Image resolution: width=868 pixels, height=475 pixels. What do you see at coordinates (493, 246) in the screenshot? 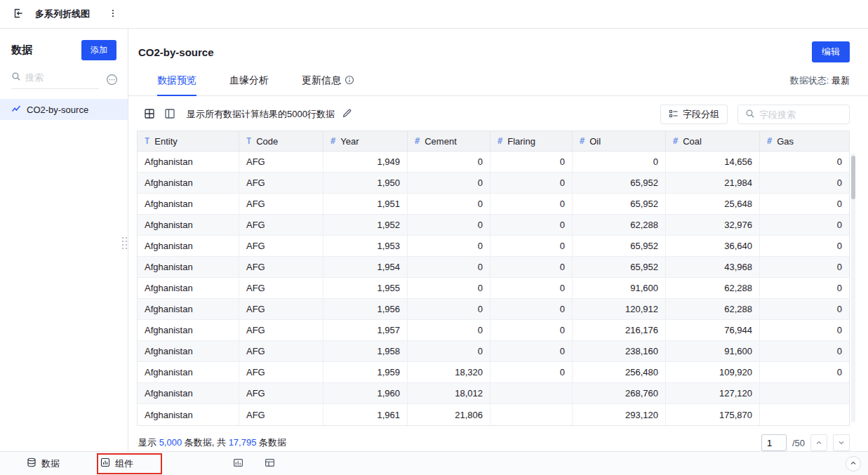
I see `table-row: AfghanistanAFG1,9530065,95236,6400` at bounding box center [493, 246].